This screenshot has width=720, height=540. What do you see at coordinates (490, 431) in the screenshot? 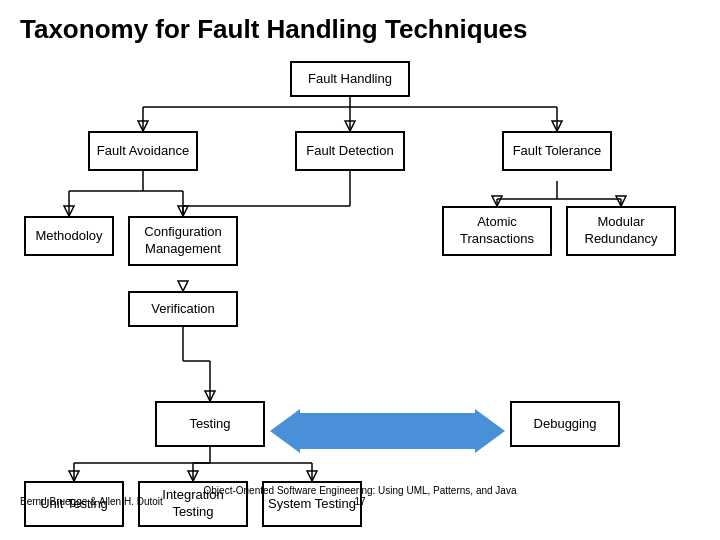
I see `arrow-right-head` at bounding box center [490, 431].